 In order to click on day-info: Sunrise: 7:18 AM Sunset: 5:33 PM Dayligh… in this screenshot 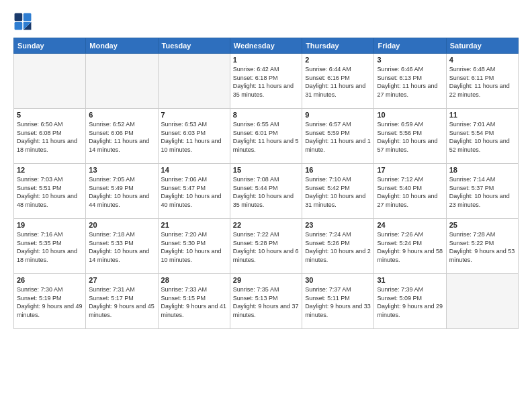, I will do `click(122, 247)`.